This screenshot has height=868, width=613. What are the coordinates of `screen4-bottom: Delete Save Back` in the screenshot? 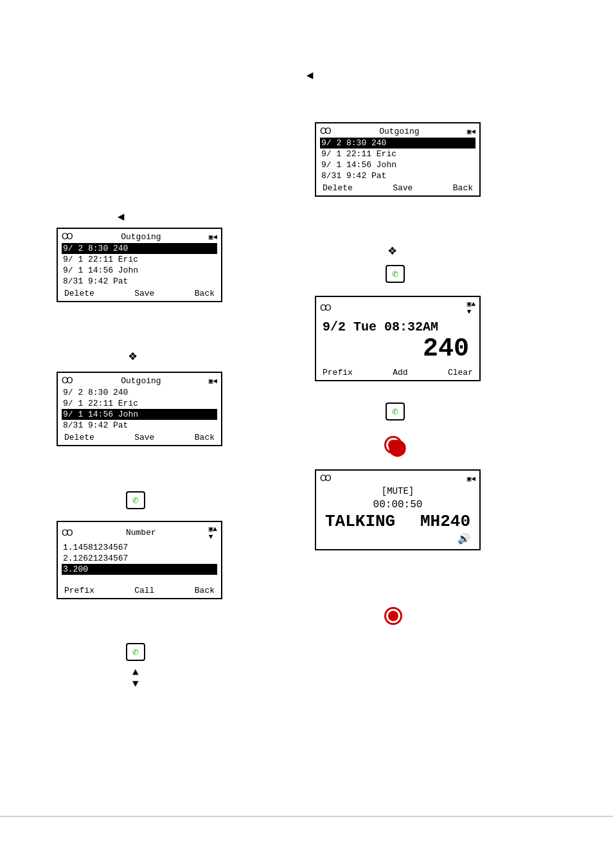 It's located at (398, 188).